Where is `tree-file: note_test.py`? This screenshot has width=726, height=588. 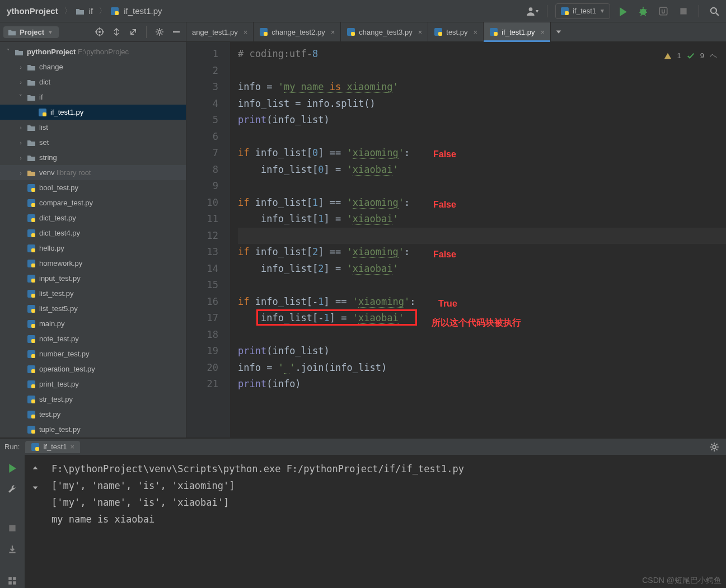 tree-file: note_test.py is located at coordinates (93, 339).